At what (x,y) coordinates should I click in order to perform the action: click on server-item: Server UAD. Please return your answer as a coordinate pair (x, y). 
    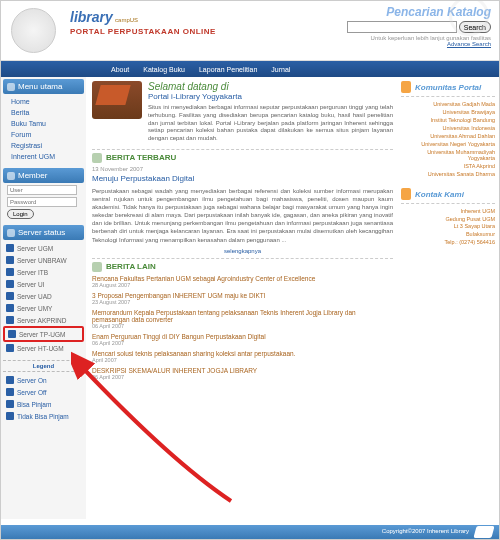
    Looking at the image, I should click on (44, 296).